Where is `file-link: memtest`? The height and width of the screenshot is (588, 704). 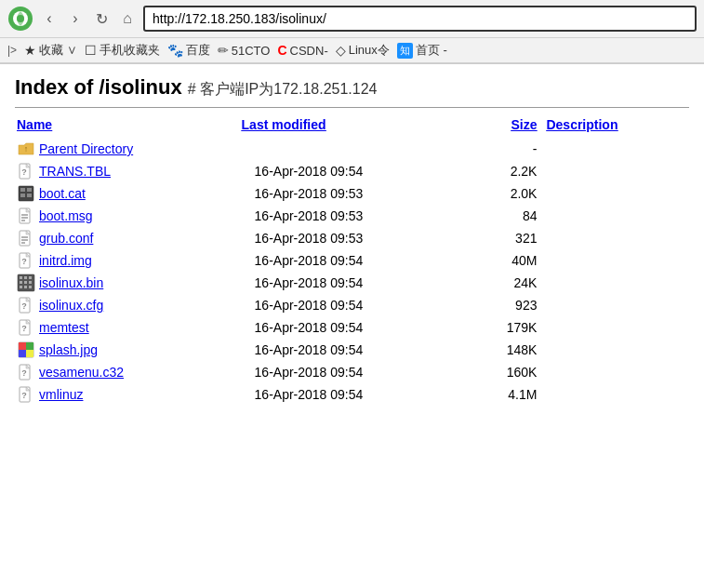 file-link: memtest is located at coordinates (64, 327).